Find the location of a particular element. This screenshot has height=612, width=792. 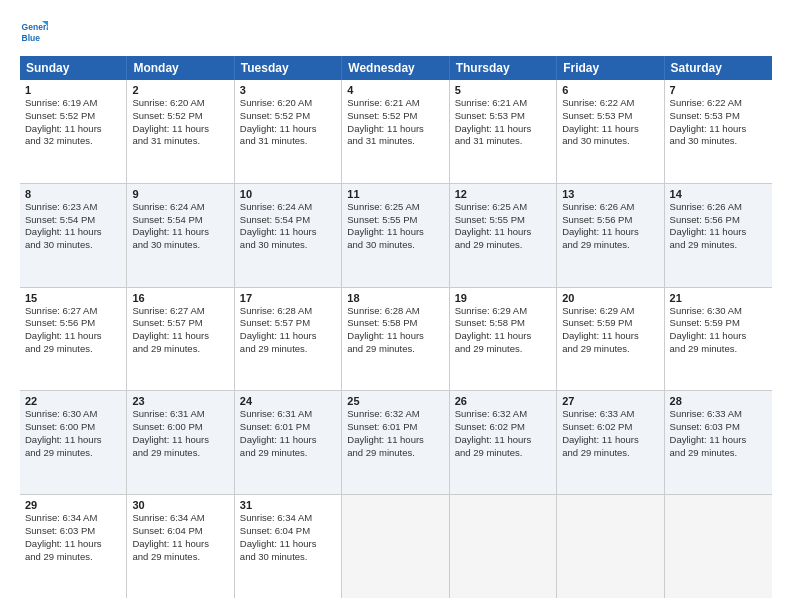

day-number: 27 is located at coordinates (610, 401).